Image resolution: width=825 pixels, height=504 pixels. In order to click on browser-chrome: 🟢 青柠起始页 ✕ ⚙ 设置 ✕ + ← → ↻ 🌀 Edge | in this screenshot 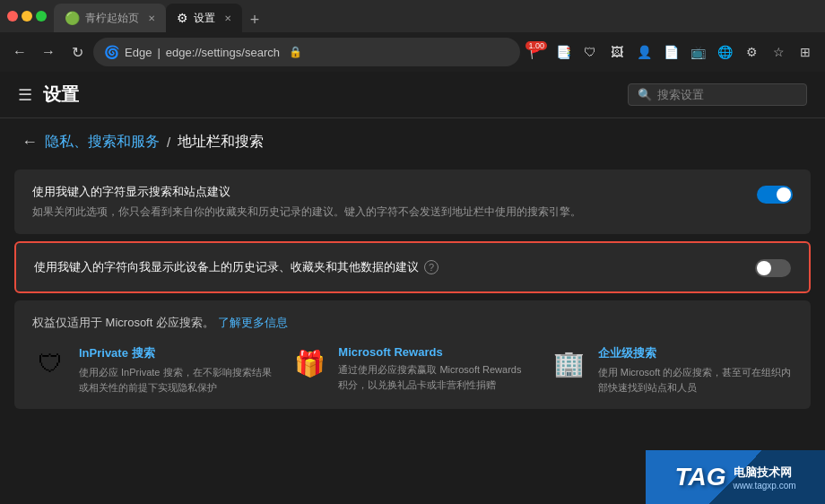, I will do `click(412, 36)`.